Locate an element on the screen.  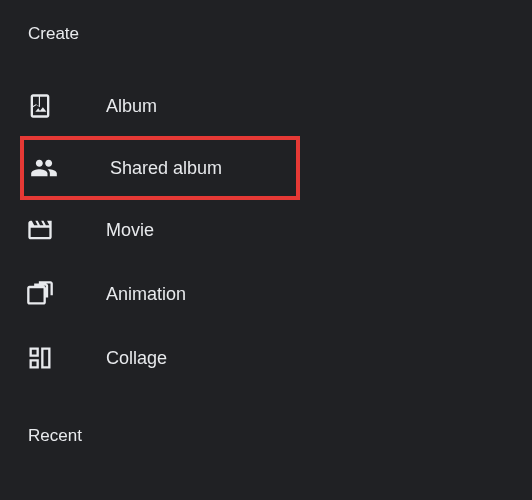
recent-section-header: Recent is located at coordinates (280, 436).